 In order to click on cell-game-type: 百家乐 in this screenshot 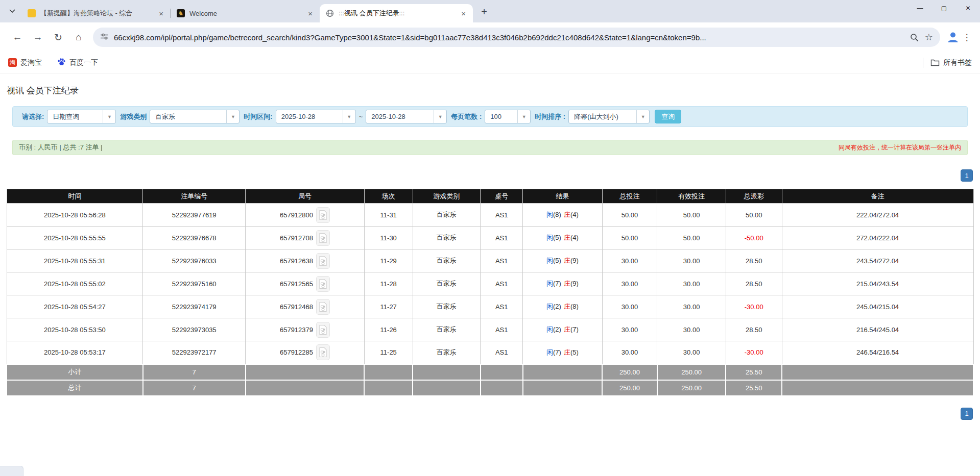, I will do `click(446, 307)`.